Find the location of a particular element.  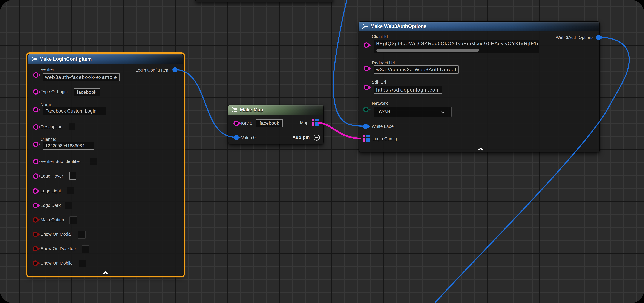

pin-label-verifier-sub-identifier: Verifier Sub Identifier is located at coordinates (61, 162).